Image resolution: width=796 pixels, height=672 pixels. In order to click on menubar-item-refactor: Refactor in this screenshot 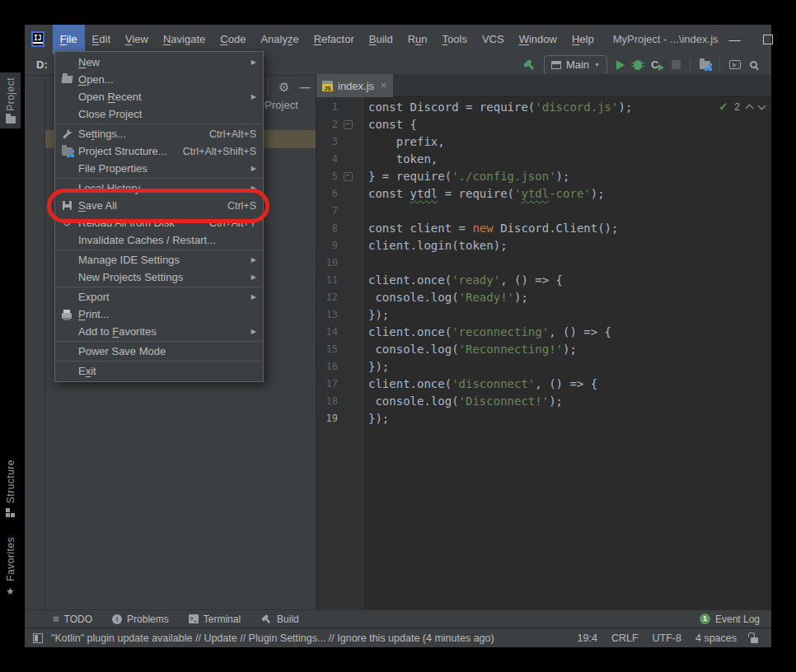, I will do `click(335, 40)`.